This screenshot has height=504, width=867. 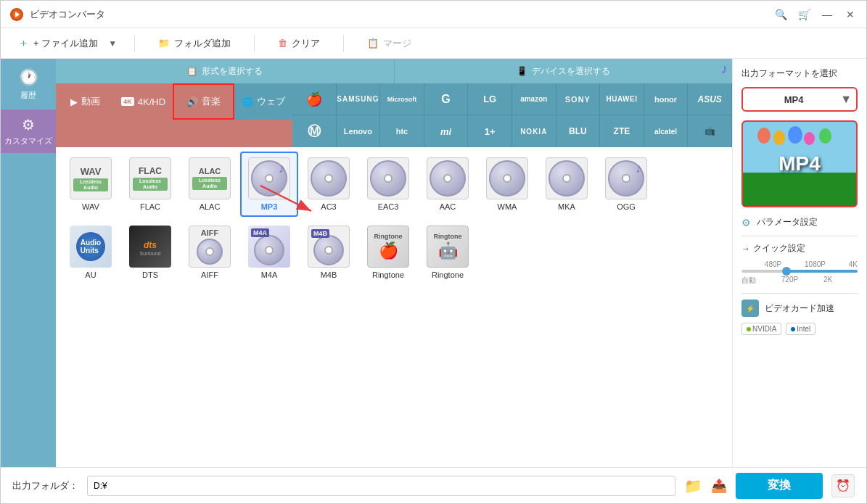 What do you see at coordinates (28, 131) in the screenshot?
I see `sidebar-item-customize: ⚙ カスタマイズ` at bounding box center [28, 131].